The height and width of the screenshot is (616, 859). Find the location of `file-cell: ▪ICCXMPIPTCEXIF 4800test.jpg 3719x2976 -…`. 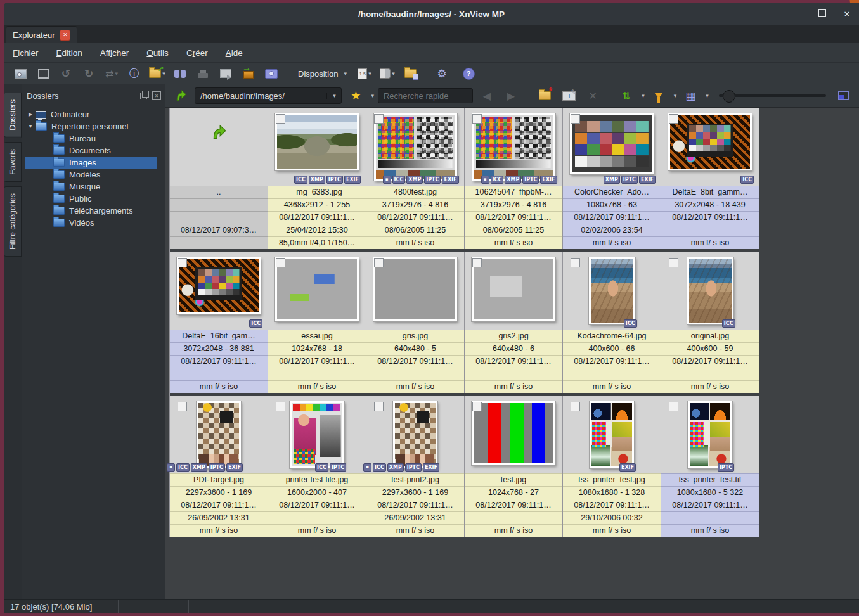

file-cell: ▪ICCXMPIPTCEXIF 4800test.jpg 3719x2976 -… is located at coordinates (416, 179).